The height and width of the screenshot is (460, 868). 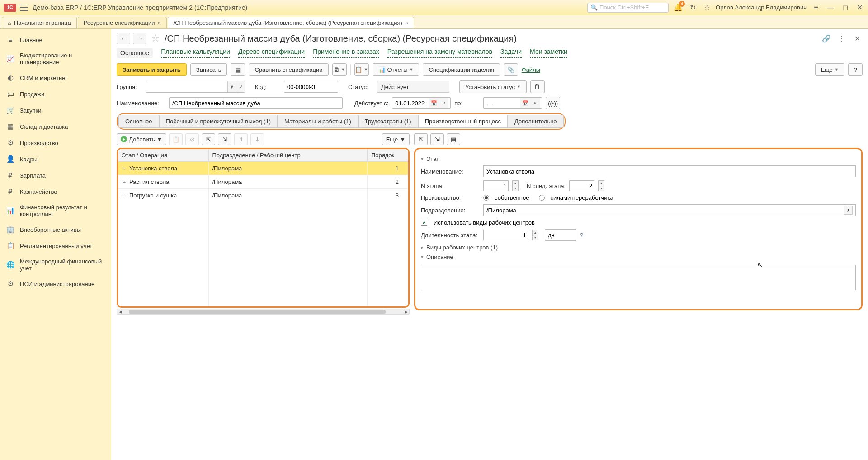 What do you see at coordinates (461, 70) in the screenshot?
I see `product-specs-button: Спецификации изделия` at bounding box center [461, 70].